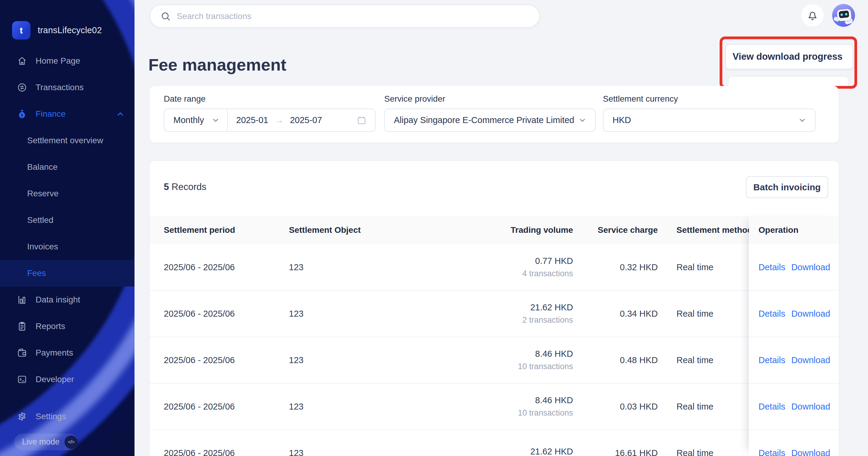 The width and height of the screenshot is (868, 456). What do you see at coordinates (615, 230) in the screenshot?
I see `col-service-charge: Service charge` at bounding box center [615, 230].